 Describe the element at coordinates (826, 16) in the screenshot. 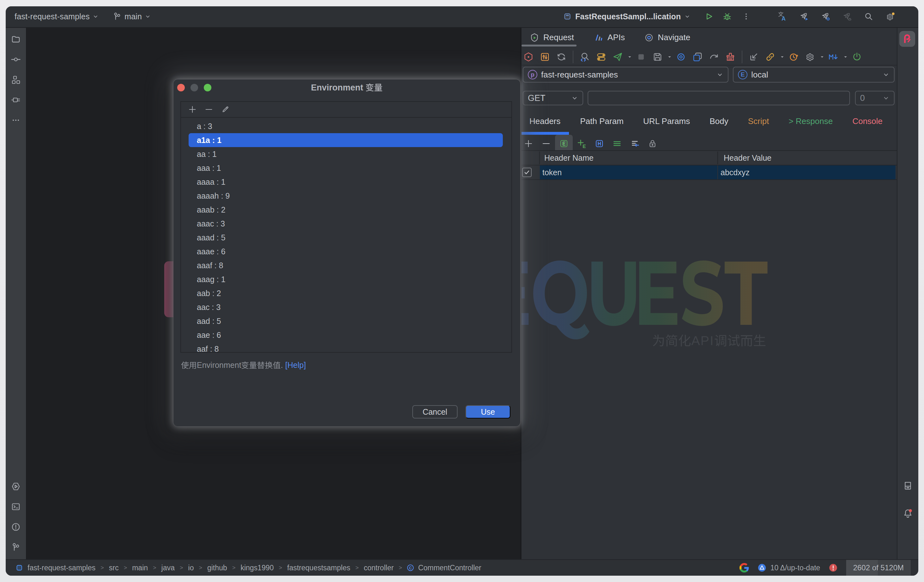

I see `rocket-debug-icon` at that location.